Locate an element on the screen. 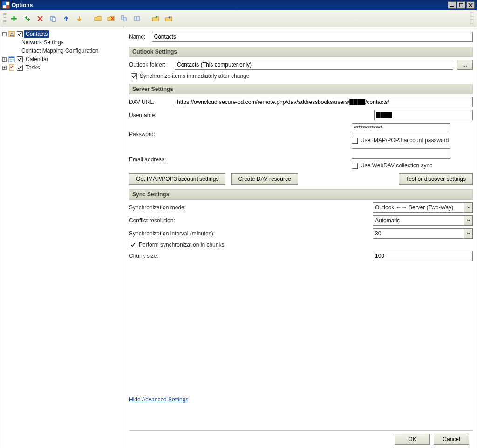 Image resolution: width=477 pixels, height=448 pixels. dialog-footer: OK Cancel is located at coordinates (301, 439).